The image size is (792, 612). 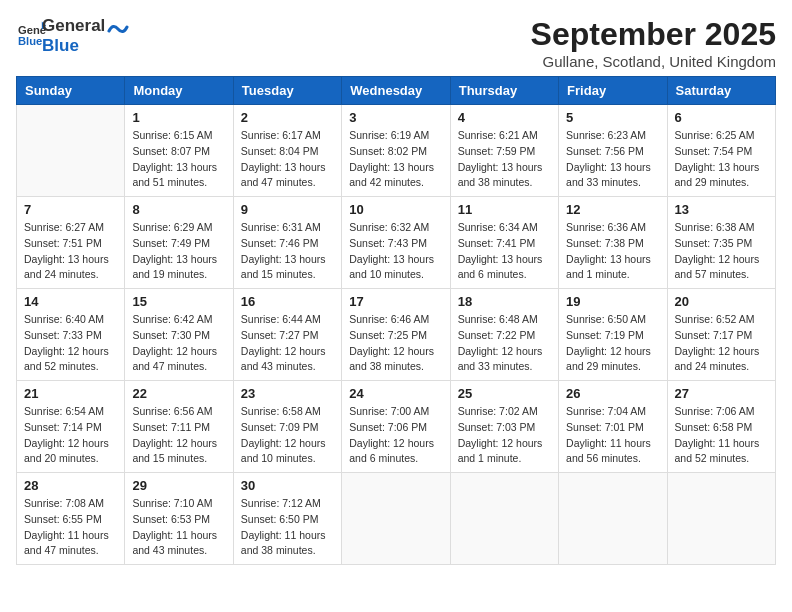 What do you see at coordinates (722, 436) in the screenshot?
I see `day-info: Sunrise: 7:06 AMSunset: 6:58 PMDaylight:…` at bounding box center [722, 436].